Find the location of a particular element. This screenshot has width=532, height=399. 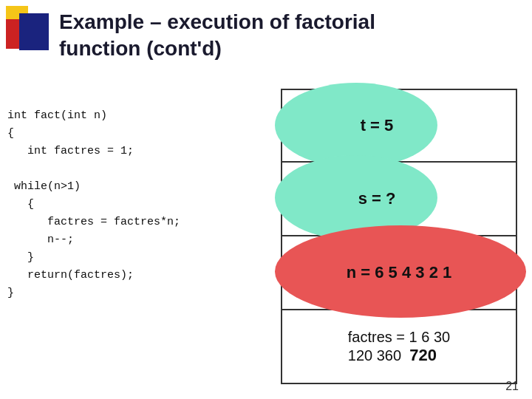

cell-t: t = 5 is located at coordinates (399, 126).